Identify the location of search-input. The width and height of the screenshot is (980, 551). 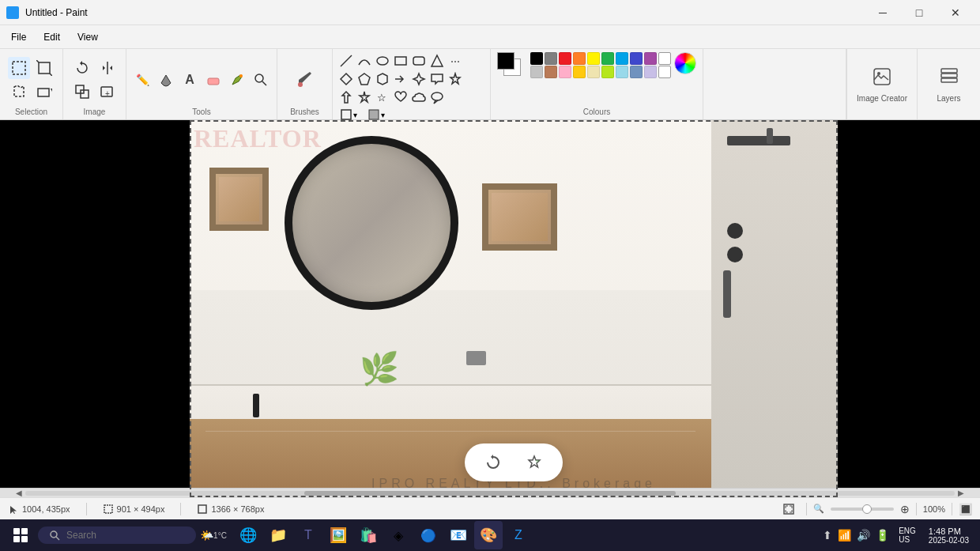
(122, 535).